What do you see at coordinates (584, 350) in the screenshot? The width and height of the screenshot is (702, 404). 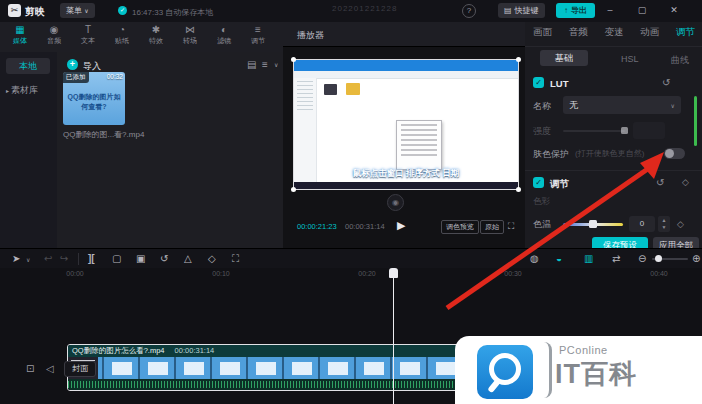 I see `watermark-brand: PConline` at bounding box center [584, 350].